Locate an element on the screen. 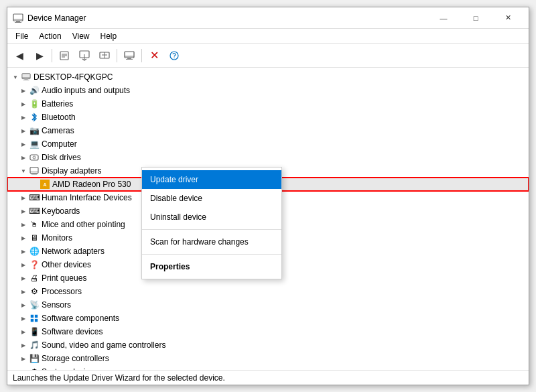 Image resolution: width=536 pixels, height=392 pixels. bluetooth-icon is located at coordinates (34, 117).